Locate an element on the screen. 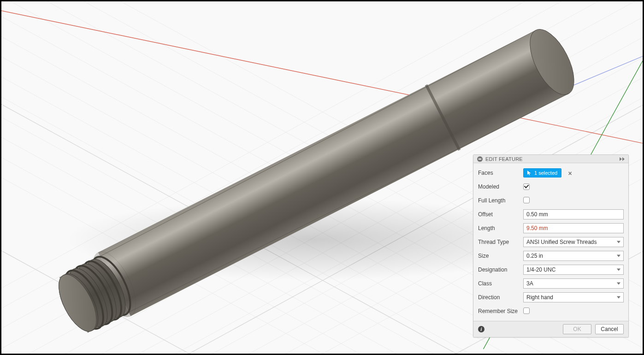  designation-value: 1/4-20 UNC is located at coordinates (541, 270).